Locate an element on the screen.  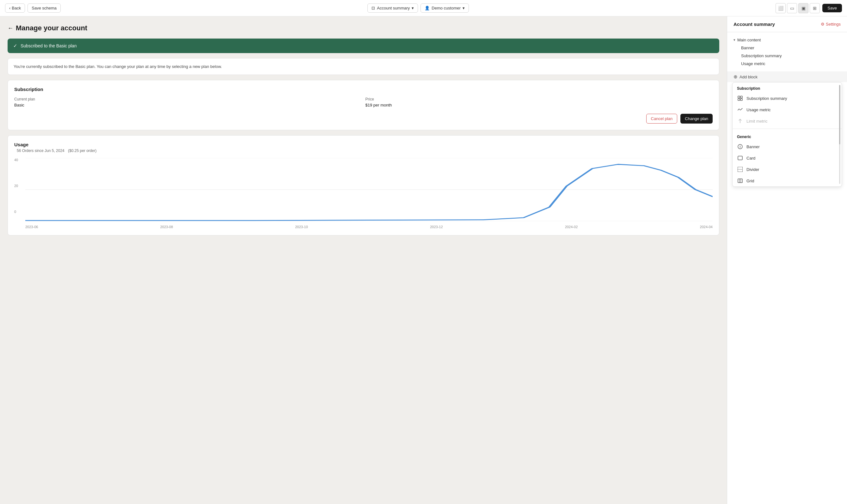
sidebar-main-content: ▾ Main content is located at coordinates (787, 40).